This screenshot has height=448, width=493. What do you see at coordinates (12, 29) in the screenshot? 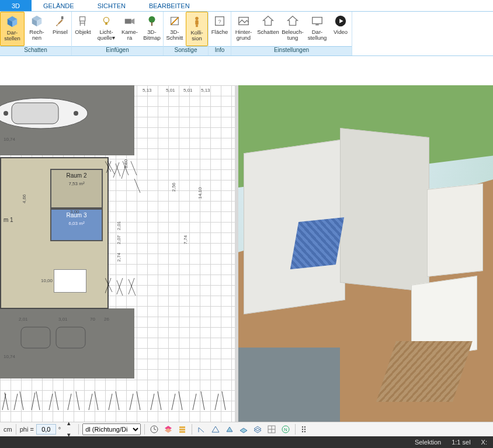
I see `btn-darstellen: Dar- stellen` at bounding box center [12, 29].